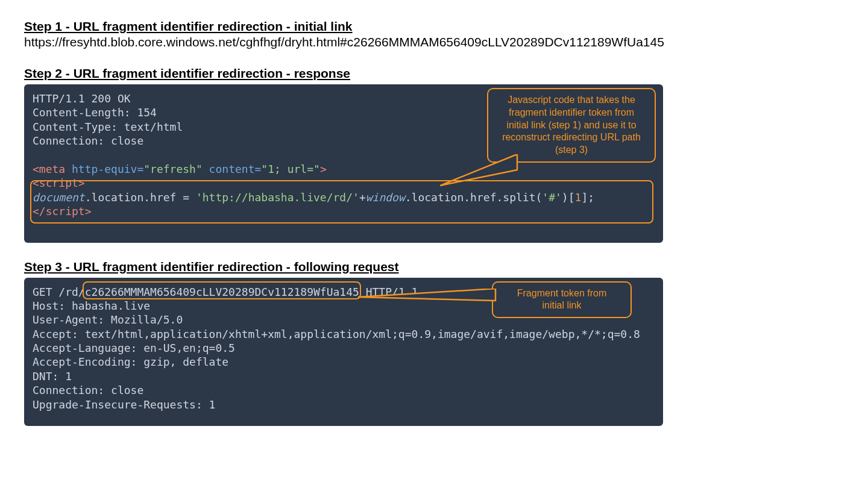  What do you see at coordinates (571, 151) in the screenshot?
I see `callout-line: (step 3)` at bounding box center [571, 151].